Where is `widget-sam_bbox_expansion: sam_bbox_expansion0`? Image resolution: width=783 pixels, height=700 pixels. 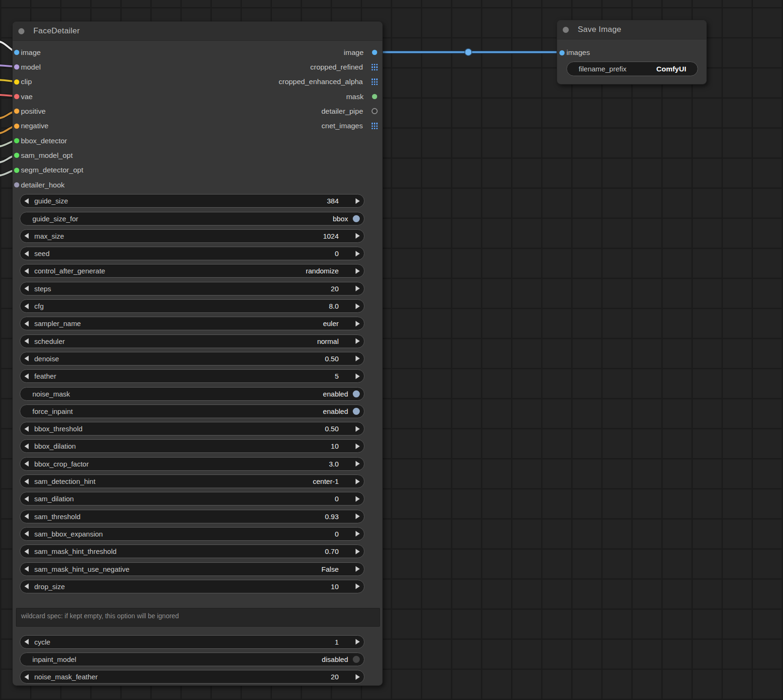
widget-sam_bbox_expansion: sam_bbox_expansion0 is located at coordinates (192, 534).